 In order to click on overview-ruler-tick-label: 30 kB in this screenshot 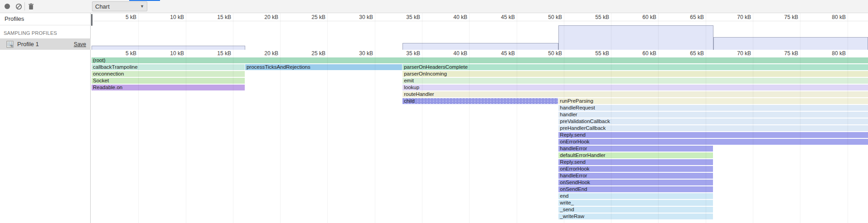, I will do `click(366, 17)`.